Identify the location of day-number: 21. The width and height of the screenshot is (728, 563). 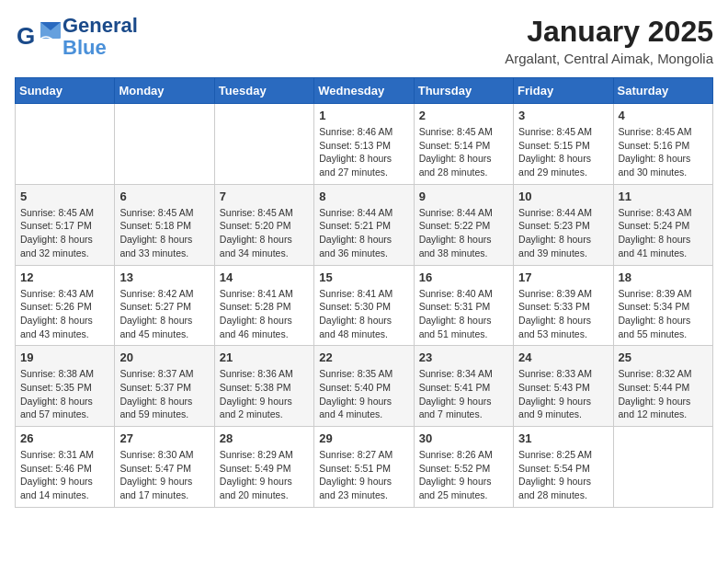
(265, 357).